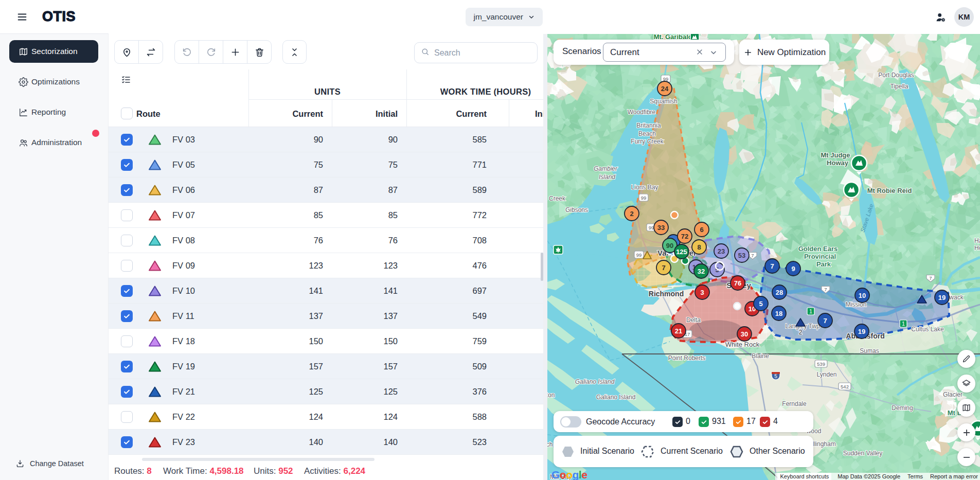 The image size is (980, 480). I want to click on svg-text: 125, so click(682, 252).